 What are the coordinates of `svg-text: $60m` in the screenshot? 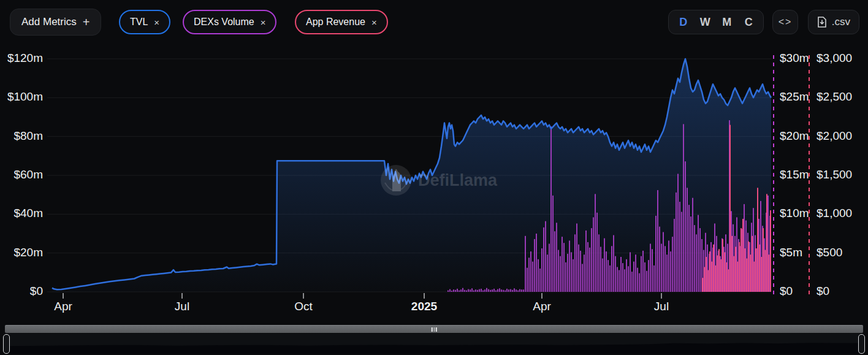 It's located at (28, 174).